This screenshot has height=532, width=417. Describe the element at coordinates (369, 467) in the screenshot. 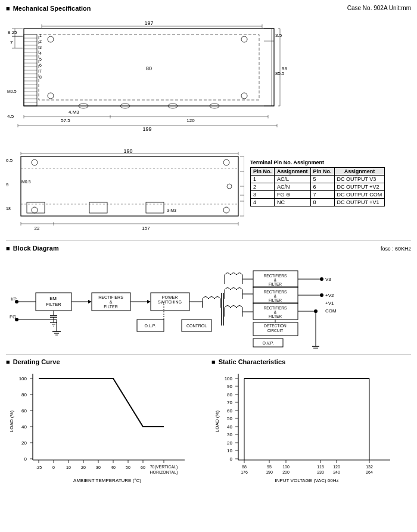

I see `svg-text: 132` at that location.